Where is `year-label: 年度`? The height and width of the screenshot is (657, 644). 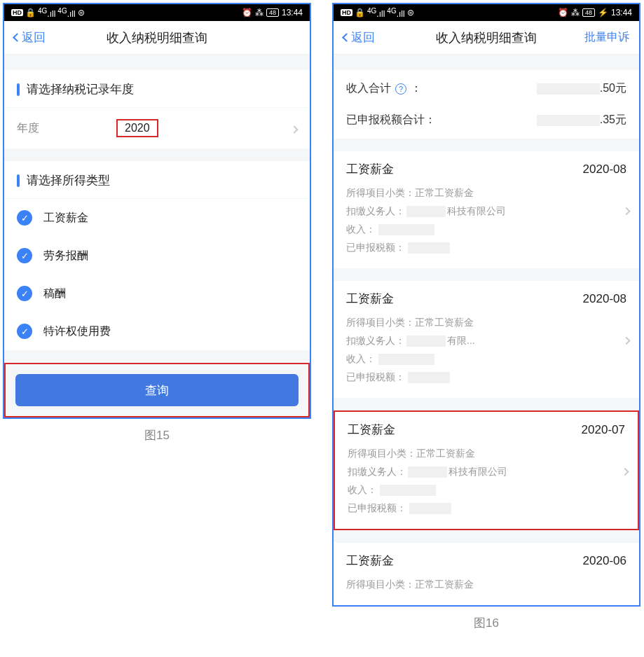
year-label: 年度 is located at coordinates (28, 129).